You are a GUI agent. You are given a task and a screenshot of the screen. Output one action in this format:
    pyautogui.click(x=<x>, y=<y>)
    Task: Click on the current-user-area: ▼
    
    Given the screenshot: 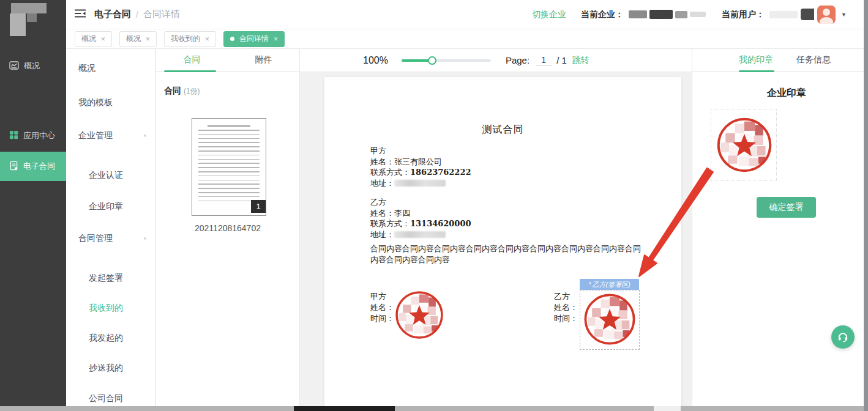 What is the action you would take?
    pyautogui.click(x=808, y=15)
    